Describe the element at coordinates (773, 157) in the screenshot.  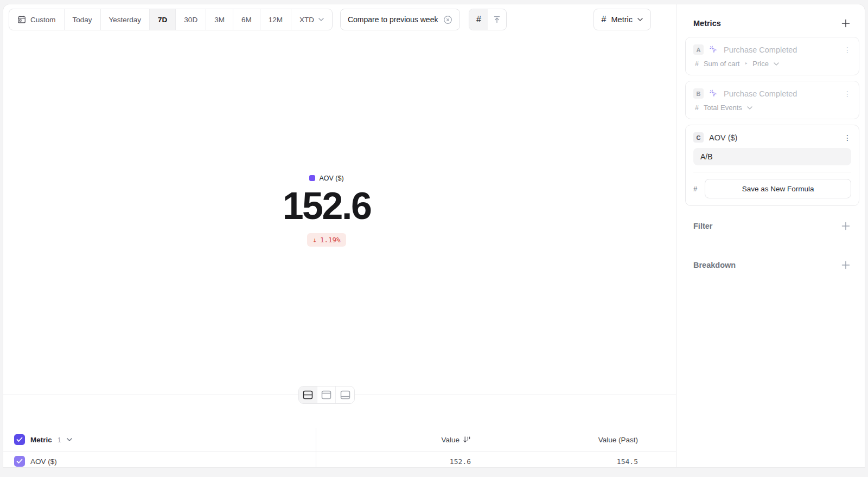
I see `formula-input: A/B` at that location.